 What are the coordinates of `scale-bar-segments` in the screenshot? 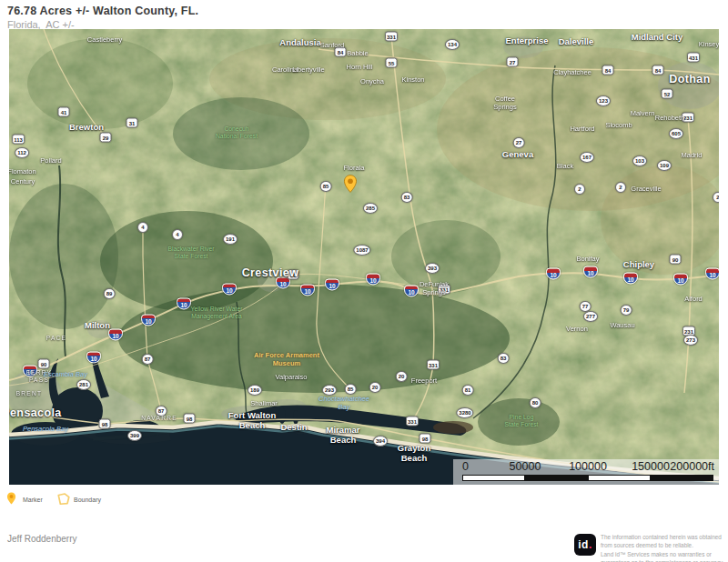 It's located at (588, 478).